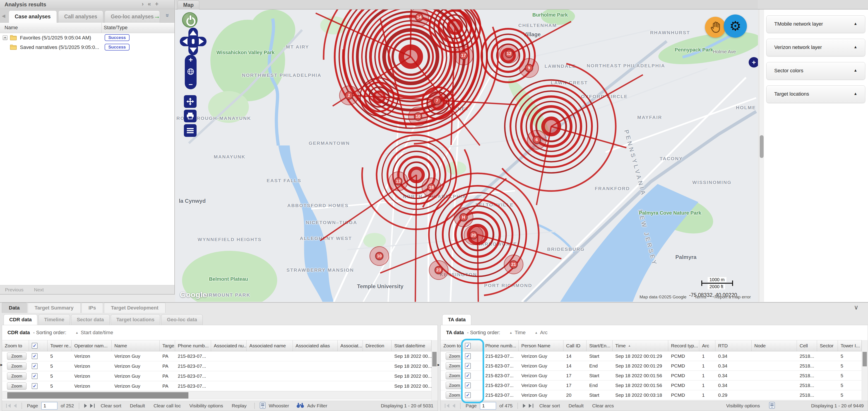 The width and height of the screenshot is (868, 411). What do you see at coordinates (191, 60) in the screenshot?
I see `zoom-in-icon: +` at bounding box center [191, 60].